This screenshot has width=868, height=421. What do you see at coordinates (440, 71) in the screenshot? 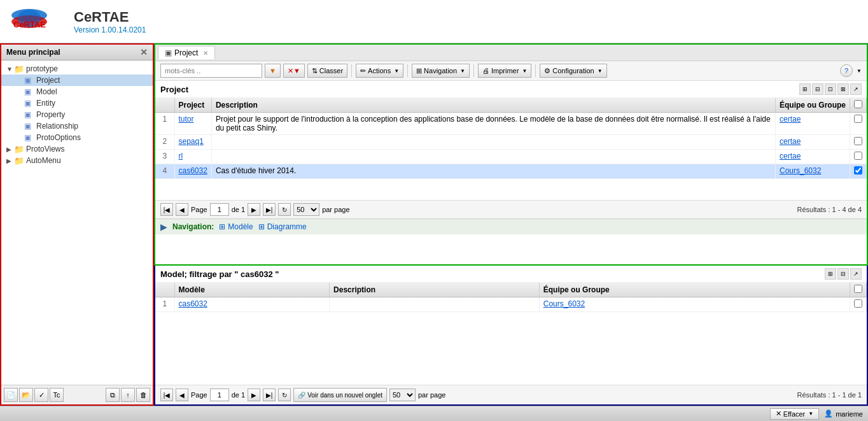
I see `navigation-btn: ⊞ Navigation ▼` at bounding box center [440, 71].